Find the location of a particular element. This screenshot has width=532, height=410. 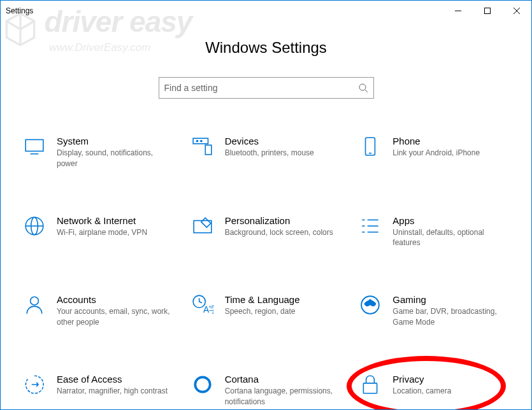

category-title: System is located at coordinates (115, 141).